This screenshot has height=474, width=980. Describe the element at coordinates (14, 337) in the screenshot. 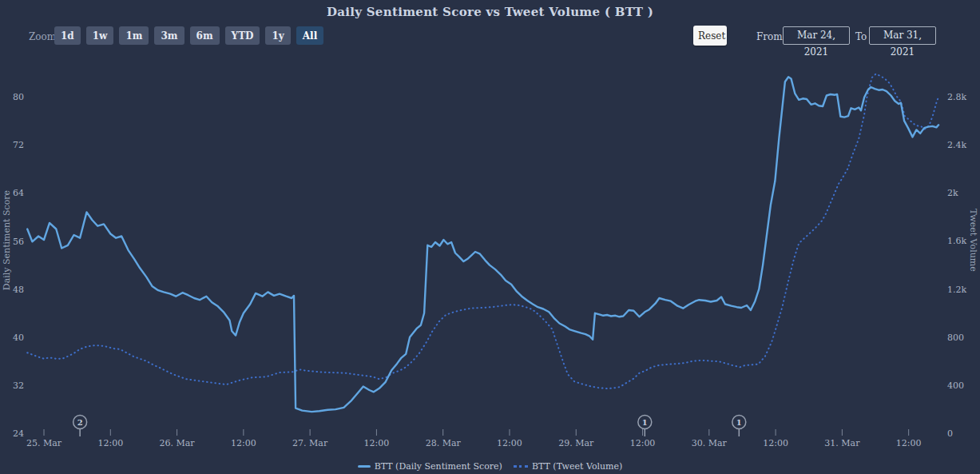

I see `left-axis-tick-label: 40` at that location.